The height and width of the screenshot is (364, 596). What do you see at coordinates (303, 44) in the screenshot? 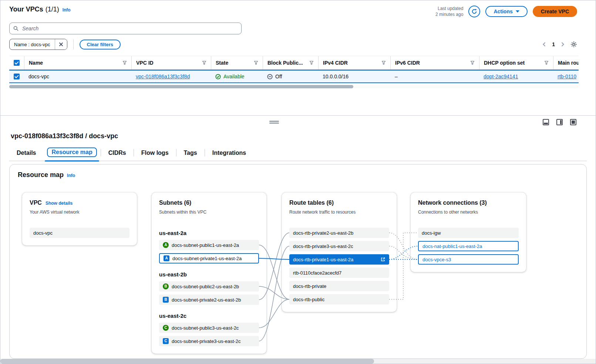
I see `filter-row: Name : docs-vpc Clear filters` at bounding box center [303, 44].